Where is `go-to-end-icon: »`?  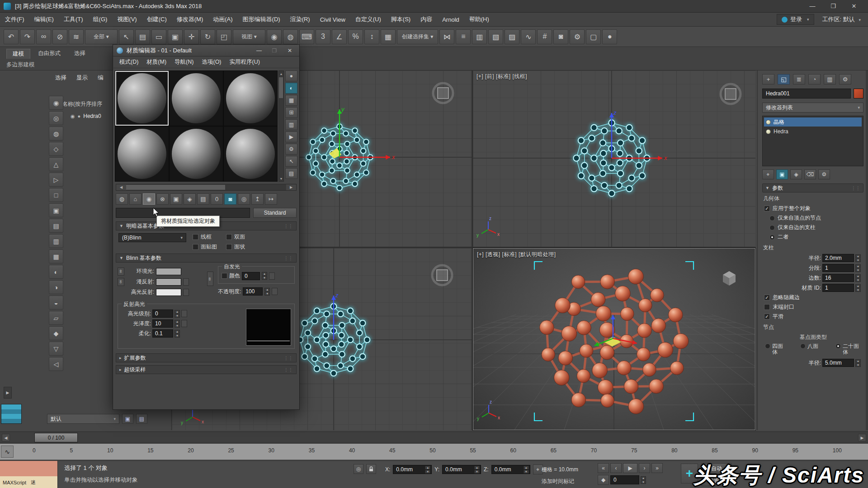
go-to-end-icon: » is located at coordinates (657, 468).